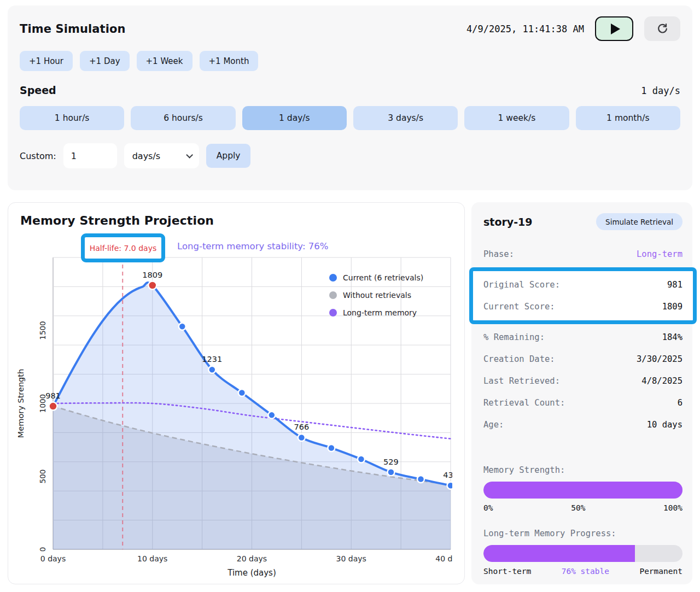 Image resolution: width=700 pixels, height=592 pixels. I want to click on svg-text: 500, so click(43, 477).